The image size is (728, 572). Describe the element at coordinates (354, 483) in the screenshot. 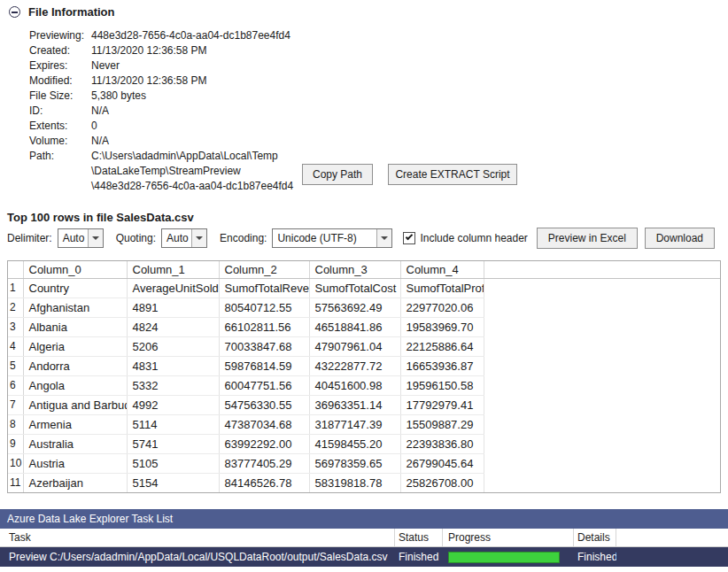

I see `grid-cell: 58319818.78` at that location.